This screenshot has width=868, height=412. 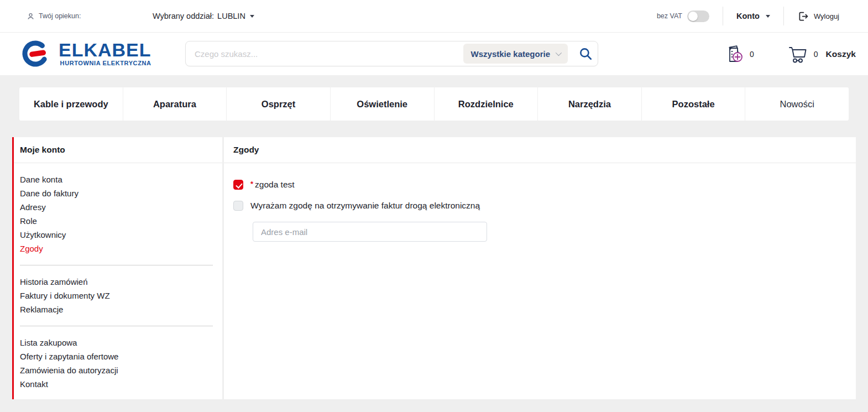 What do you see at coordinates (71, 104) in the screenshot?
I see `nav-item-kable-i-przewody: Kable i przewody` at bounding box center [71, 104].